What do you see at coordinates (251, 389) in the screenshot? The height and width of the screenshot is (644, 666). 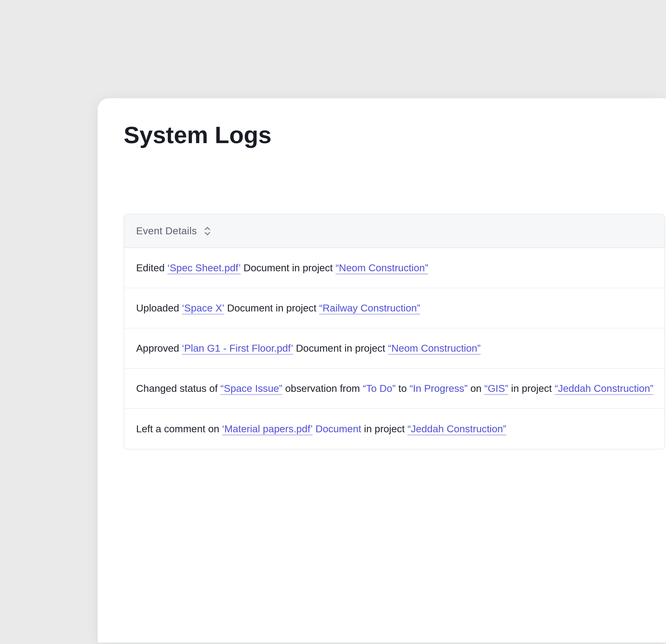 I see `event-link: “Space Issue”` at bounding box center [251, 389].